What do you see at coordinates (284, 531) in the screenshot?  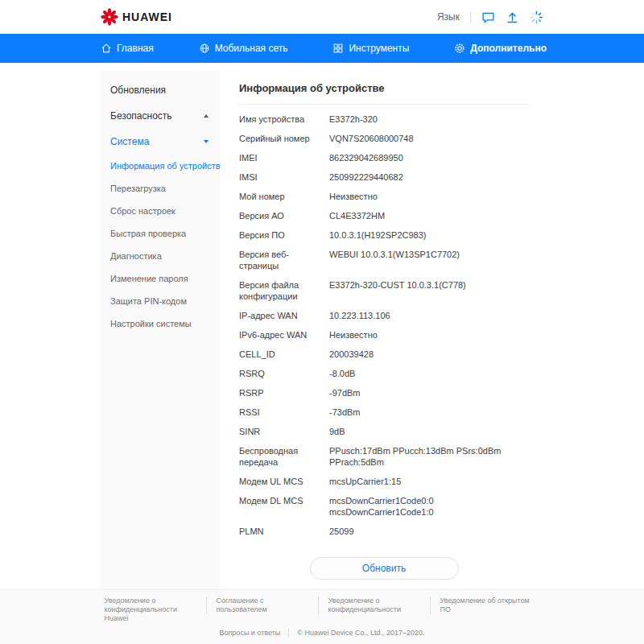 I see `info-label: PLMN` at bounding box center [284, 531].